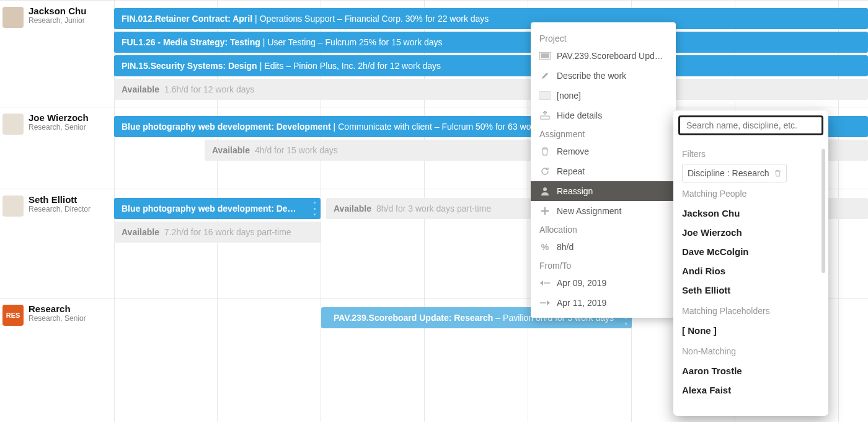 The height and width of the screenshot is (422, 868). Describe the element at coordinates (603, 303) in the screenshot. I see `to-date: Apr 11, 2019` at that location.